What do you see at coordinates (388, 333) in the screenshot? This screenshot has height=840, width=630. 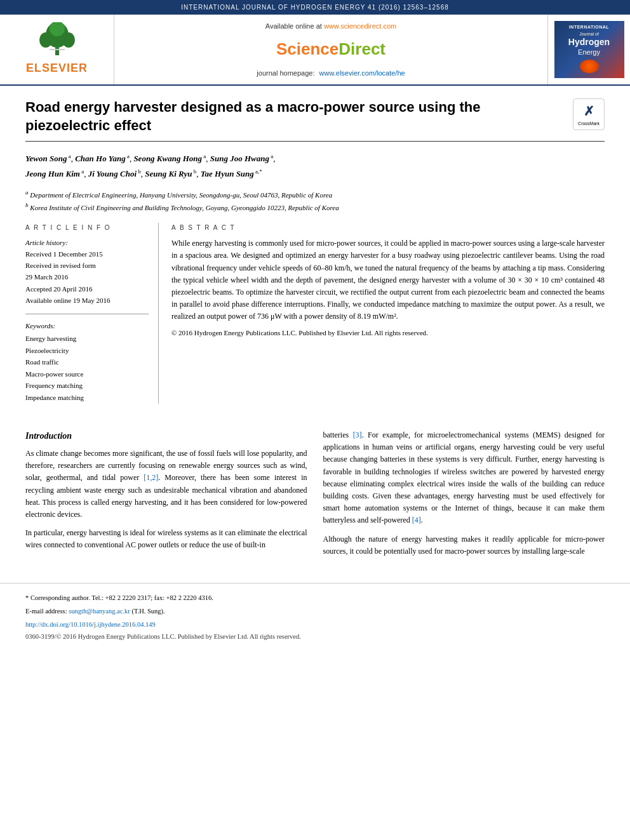 I see `abstract-copyright: © 2016 Hydrogen Energy Publications LLC.…` at bounding box center [388, 333].